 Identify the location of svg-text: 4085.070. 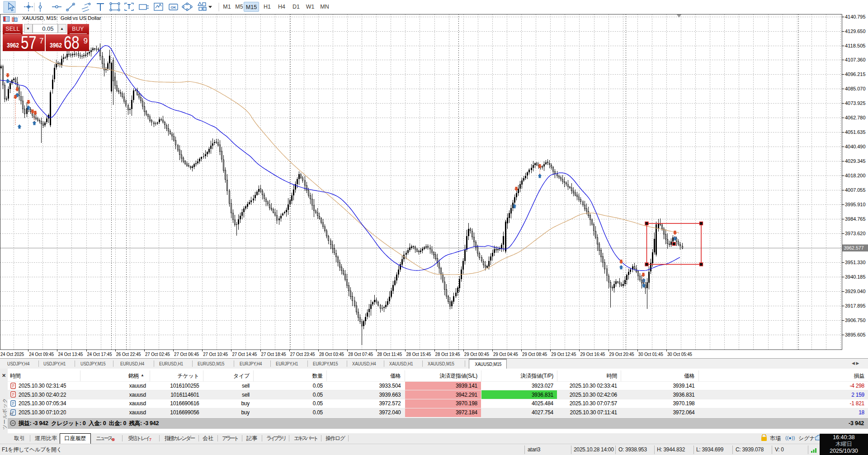
(855, 89).